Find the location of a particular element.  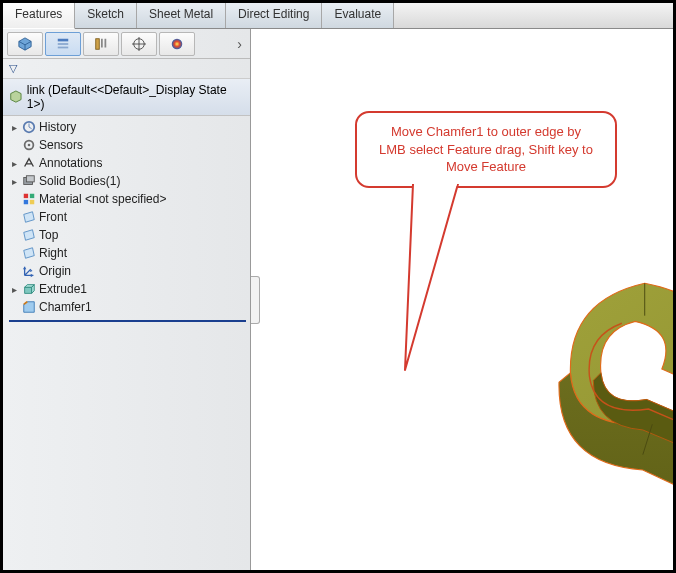

callout-line: LMB select Feature drag, Shift key to is located at coordinates (486, 150).